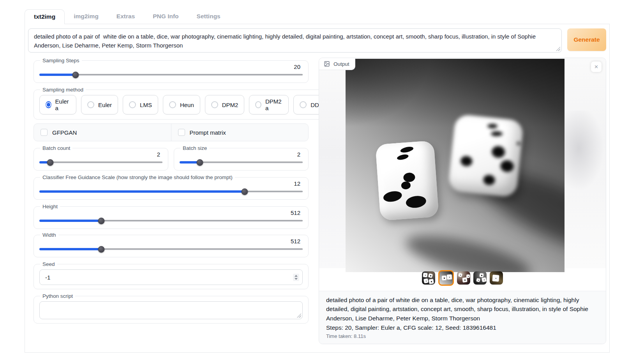  Describe the element at coordinates (140, 105) in the screenshot. I see `radio-option-lms: LMS` at that location.